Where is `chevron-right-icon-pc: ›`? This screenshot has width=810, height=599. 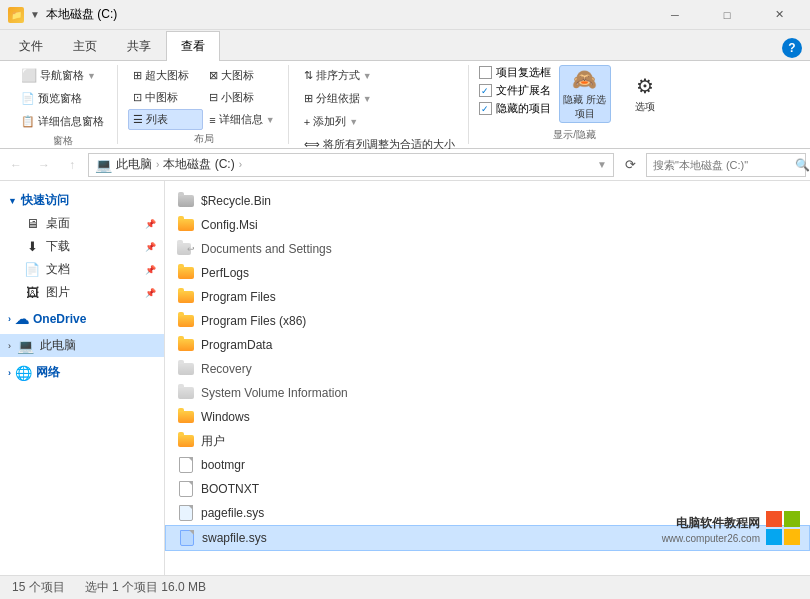
chevron-right-icon-pc: › is located at coordinates (10, 346).